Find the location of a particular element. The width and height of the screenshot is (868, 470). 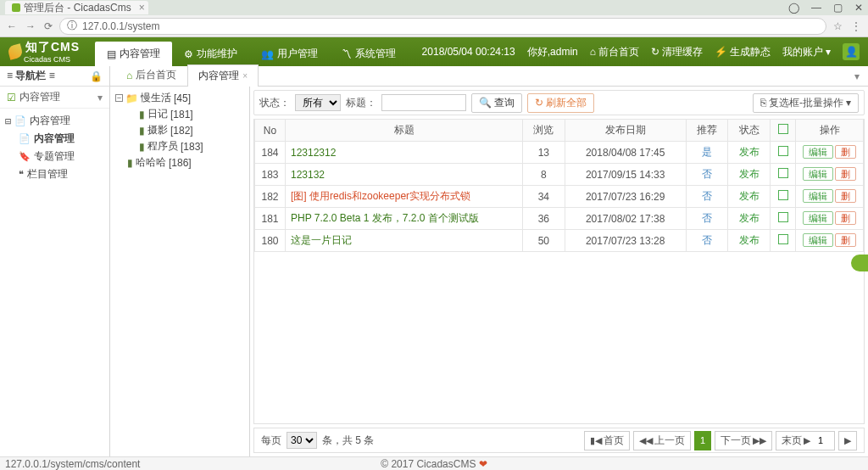

page-prev: ◀◀ 上一页 is located at coordinates (662, 441).